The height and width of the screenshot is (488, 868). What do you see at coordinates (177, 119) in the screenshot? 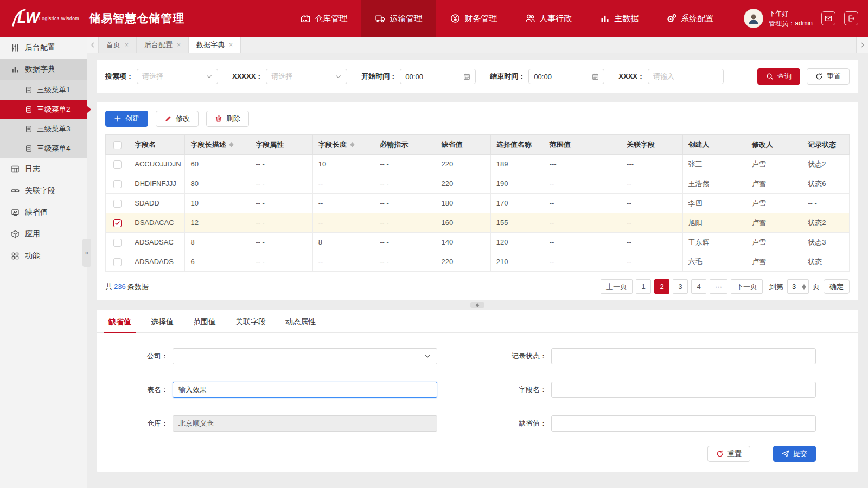
I see `edit-button: 修改` at bounding box center [177, 119].